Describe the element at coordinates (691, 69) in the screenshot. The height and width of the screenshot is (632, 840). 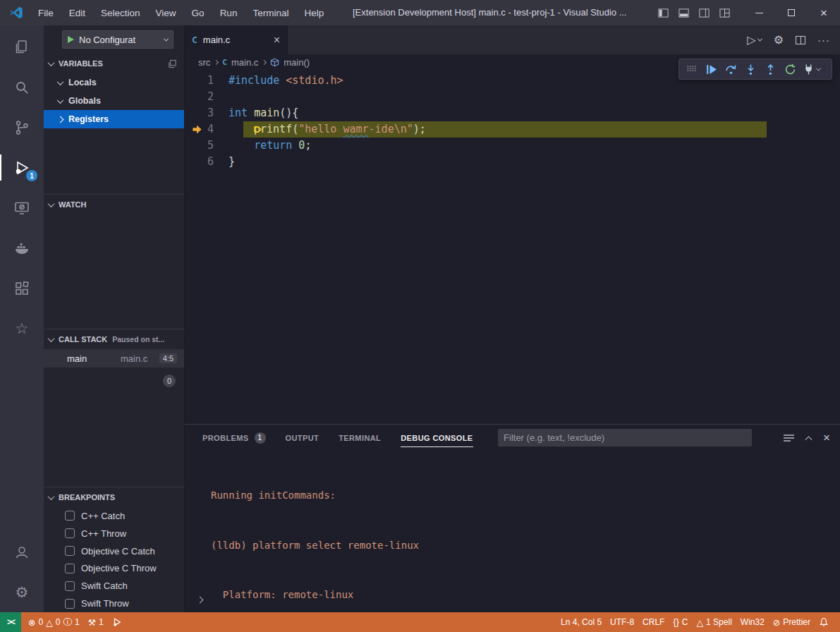
I see `drag-handle-icon: ⠿⠿` at that location.